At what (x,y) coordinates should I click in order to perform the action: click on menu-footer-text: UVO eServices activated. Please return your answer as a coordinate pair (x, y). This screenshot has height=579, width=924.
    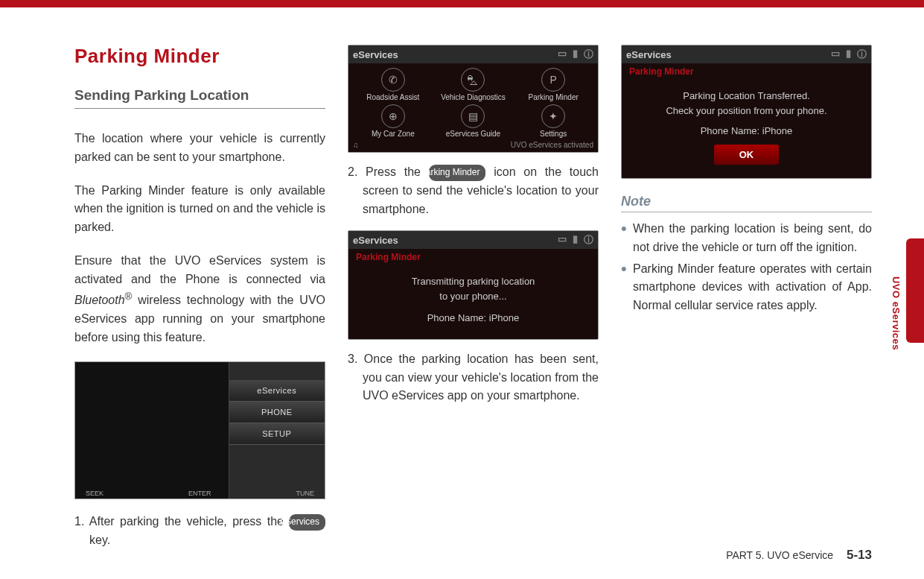
    Looking at the image, I should click on (552, 145).